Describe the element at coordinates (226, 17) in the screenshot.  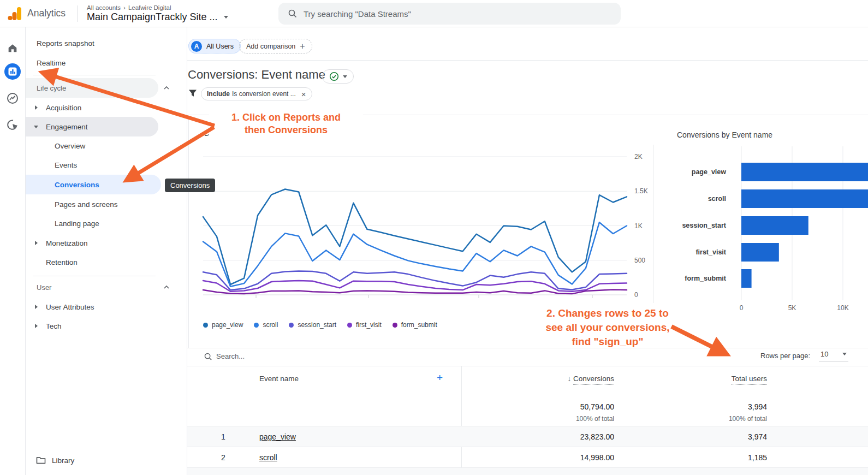
I see `property-caret-icon` at that location.